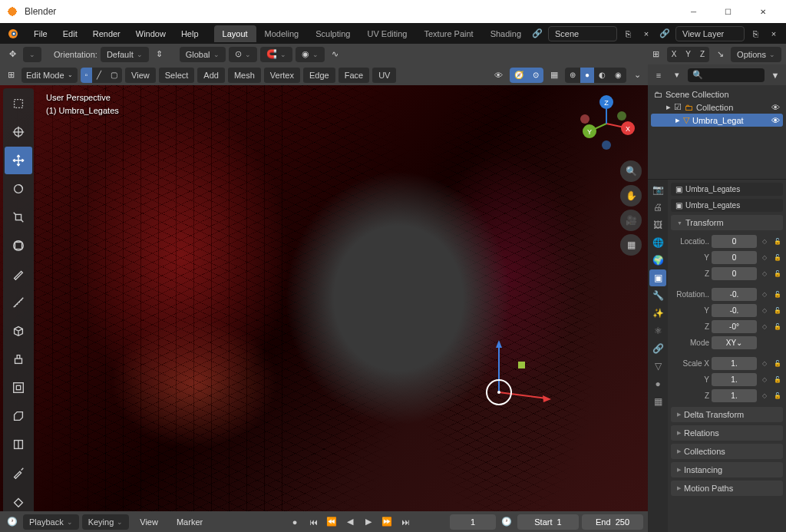 This screenshot has width=786, height=532. Describe the element at coordinates (717, 107) in the screenshot. I see `collection-row: ▸☑🗀Collection 👁` at that location.